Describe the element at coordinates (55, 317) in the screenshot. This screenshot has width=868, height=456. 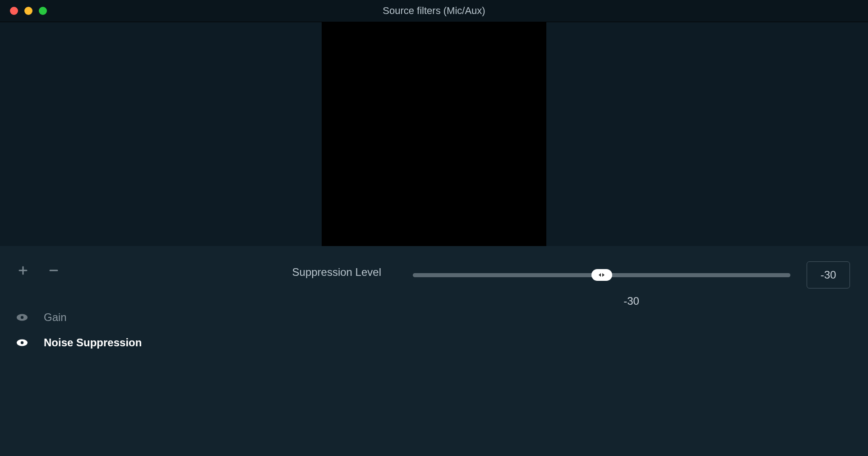
I see `filter-label: Gain` at that location.